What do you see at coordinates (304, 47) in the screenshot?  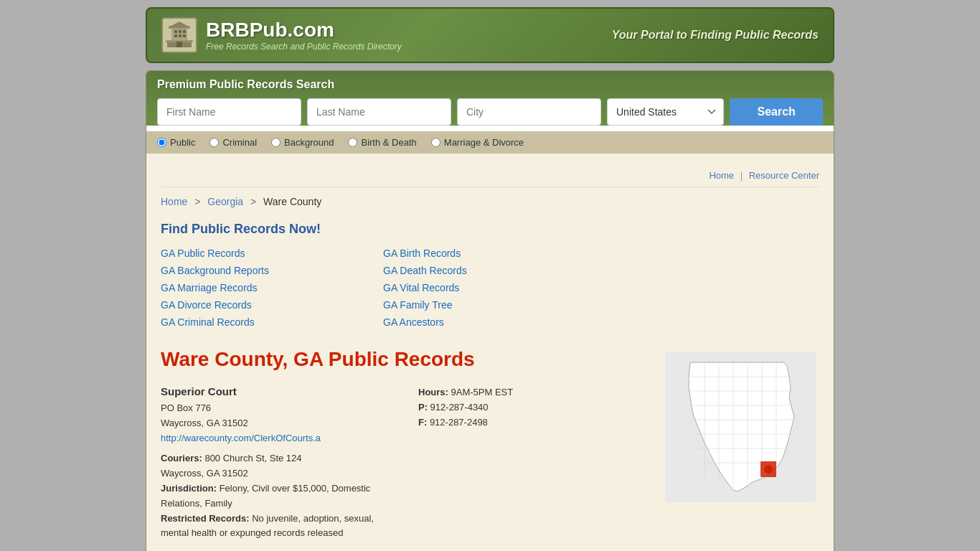 I see `site-subtitle: Free Records Search and Public Records D…` at bounding box center [304, 47].